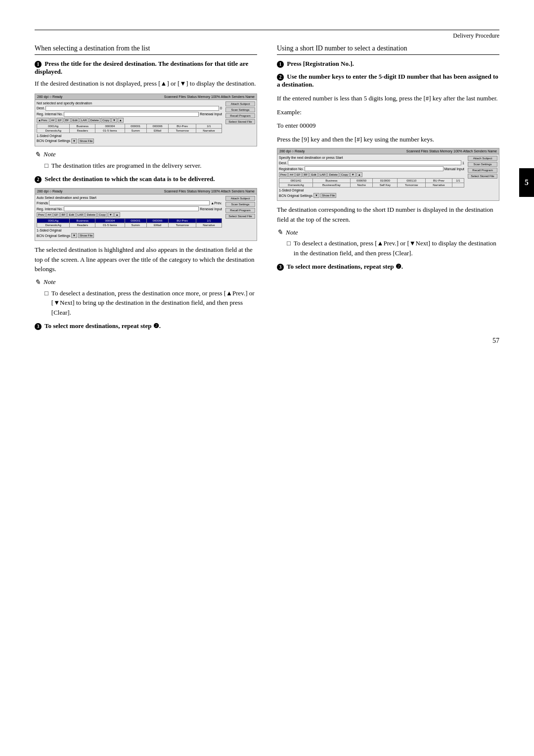  Describe the element at coordinates (359, 175) in the screenshot. I see `screen3-up: ▲` at that location.